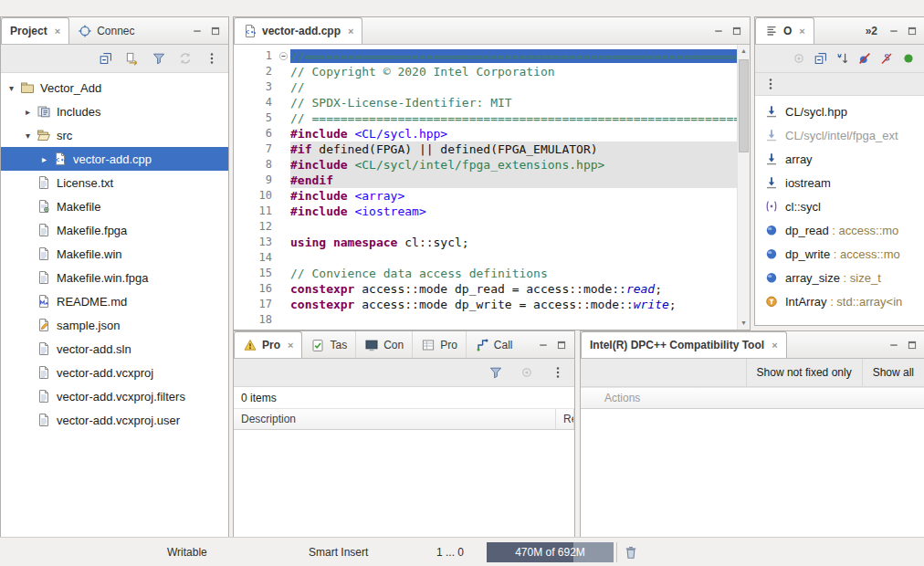 This screenshot has height=566, width=924. I want to click on tree-item-license-txt: License.txt, so click(115, 183).